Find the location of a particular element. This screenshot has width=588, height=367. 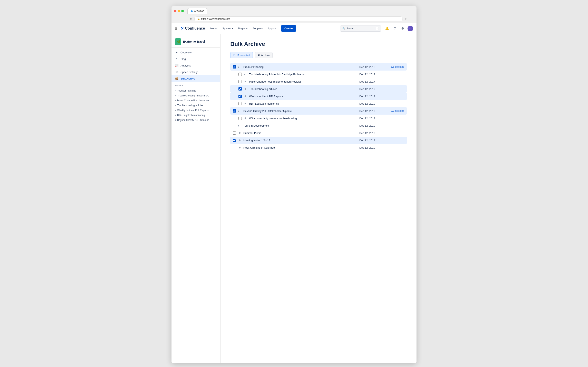

row-selected-badge: 2/2 selected is located at coordinates (395, 111).